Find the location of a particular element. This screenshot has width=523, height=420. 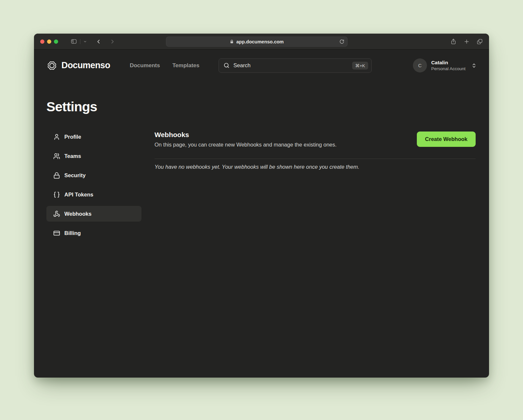

primary-nav: Documents Templates is located at coordinates (165, 66).